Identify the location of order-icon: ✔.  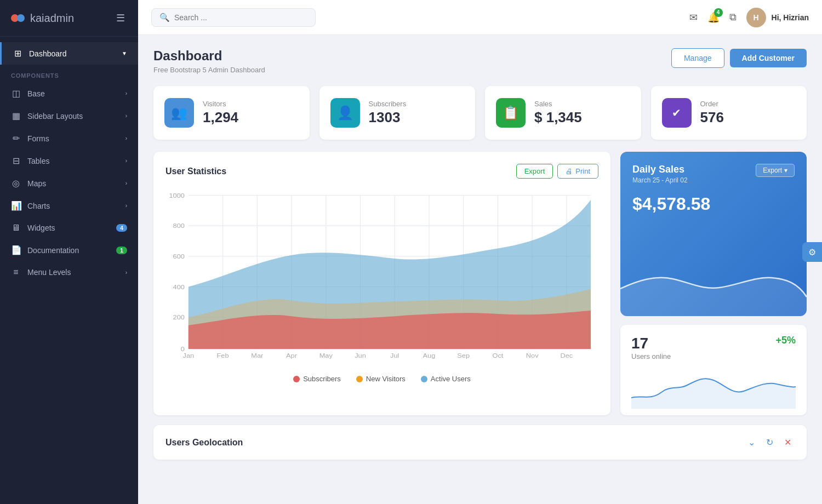
(676, 113).